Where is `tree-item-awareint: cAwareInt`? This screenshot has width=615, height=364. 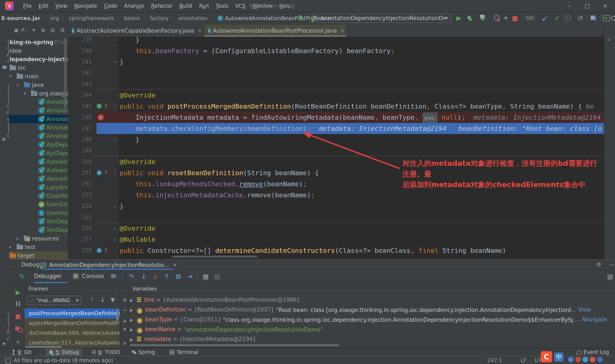
tree-item-awareint: cAwareInt is located at coordinates (39, 179).